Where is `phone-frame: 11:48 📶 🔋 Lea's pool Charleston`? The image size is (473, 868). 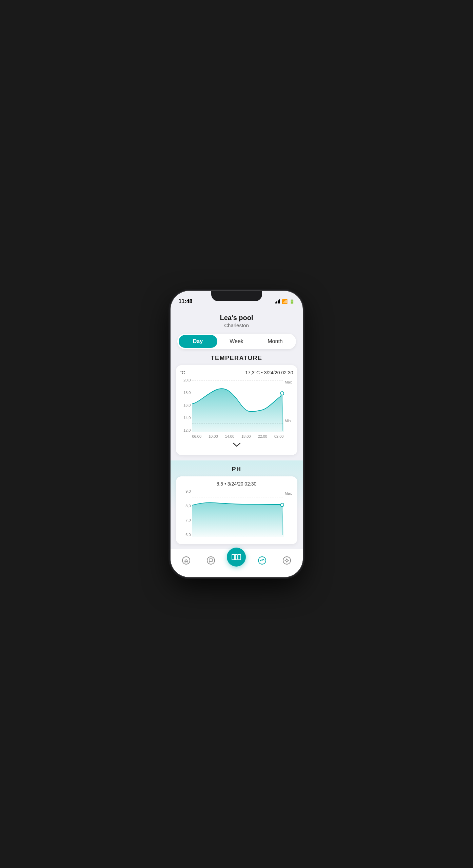
phone-frame: 11:48 📶 🔋 Lea's pool Charleston is located at coordinates (237, 434).